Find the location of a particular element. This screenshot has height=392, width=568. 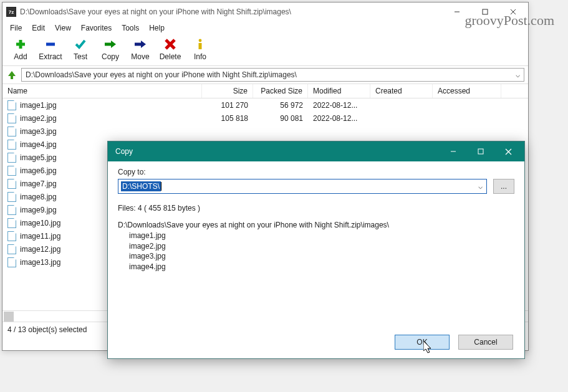

toolbar: Add Extract Test Copy Move Delete Info is located at coordinates (266, 50).